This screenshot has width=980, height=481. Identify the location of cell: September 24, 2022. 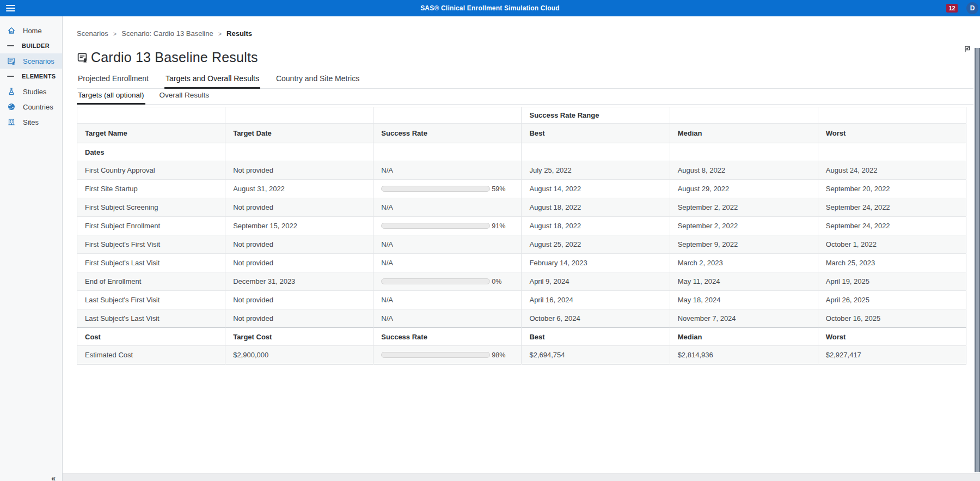
(892, 226).